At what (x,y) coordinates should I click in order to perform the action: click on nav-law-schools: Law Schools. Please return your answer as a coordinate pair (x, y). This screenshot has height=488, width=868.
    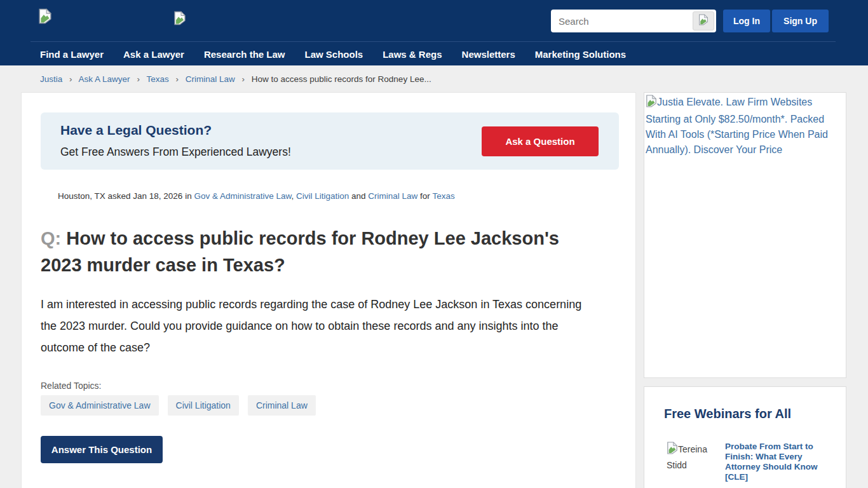
    Looking at the image, I should click on (334, 55).